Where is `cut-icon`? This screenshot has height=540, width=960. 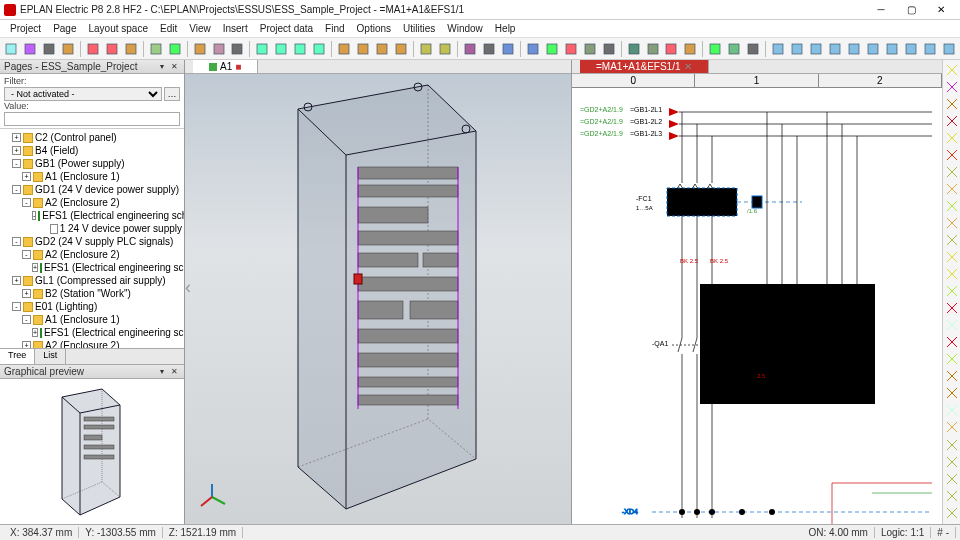 cut-icon is located at coordinates (93, 49).